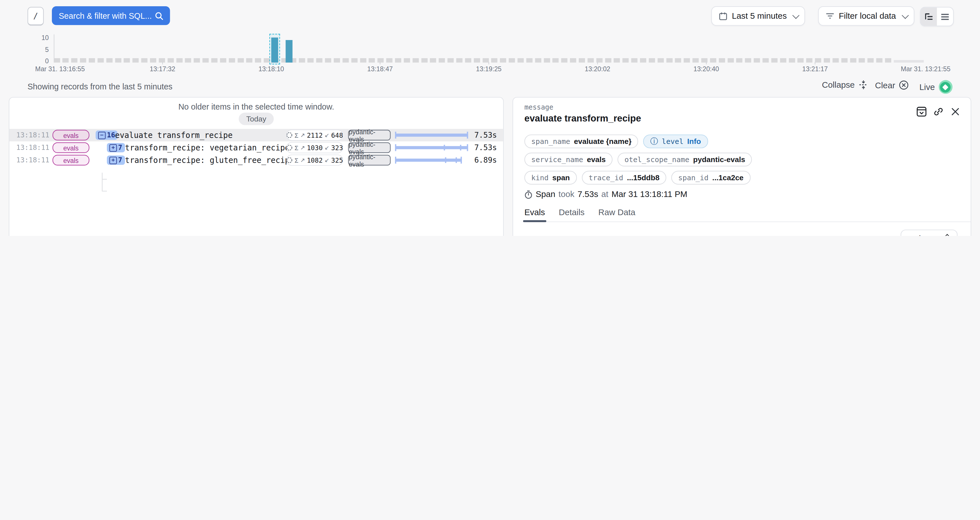 The image size is (980, 520). Describe the element at coordinates (528, 194) in the screenshot. I see `stopwatch-icon` at that location.